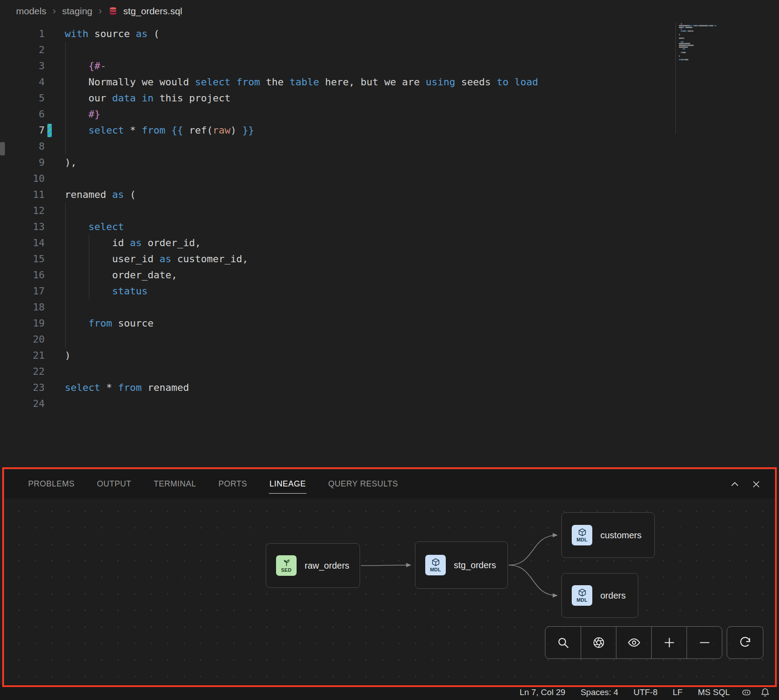 The width and height of the screenshot is (779, 700). I want to click on lineage-node-raw_orders: SEDraw_orders, so click(313, 566).